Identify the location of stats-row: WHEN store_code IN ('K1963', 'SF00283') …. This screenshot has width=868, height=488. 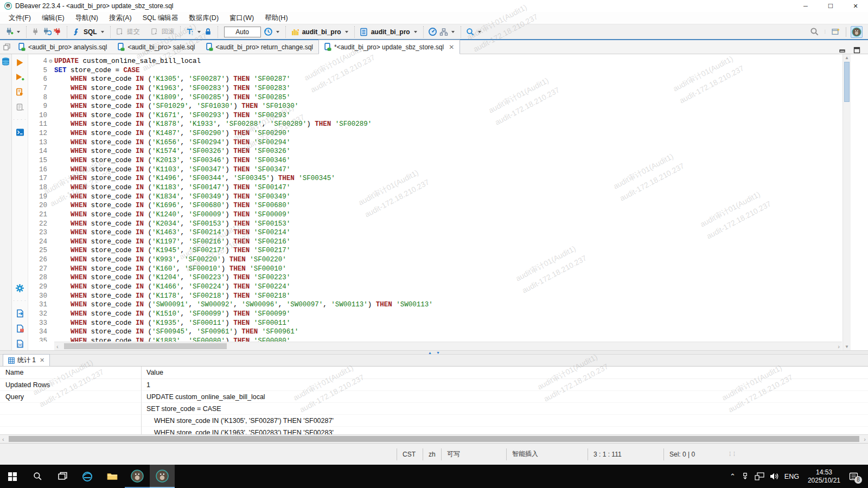
(434, 431).